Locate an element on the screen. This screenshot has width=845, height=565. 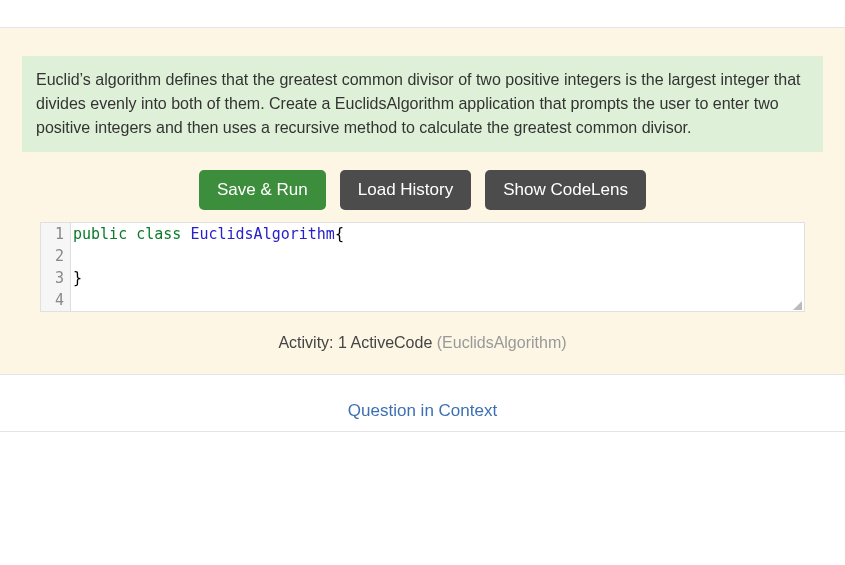
code-area: 1 public class EuclidsAlgorithm{ 2 3 } 4 is located at coordinates (422, 267).